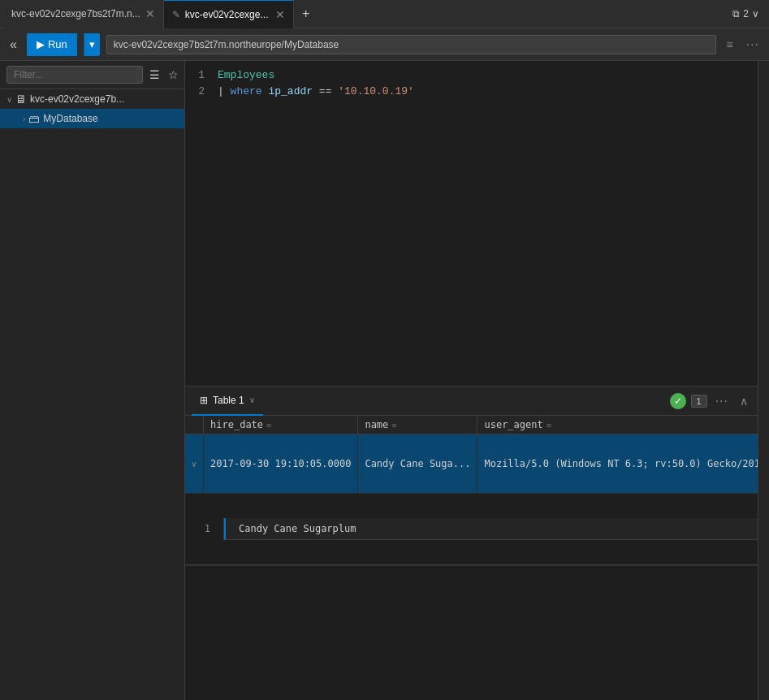 This screenshot has height=700, width=769. I want to click on tab-1-close: ✕, so click(150, 14).